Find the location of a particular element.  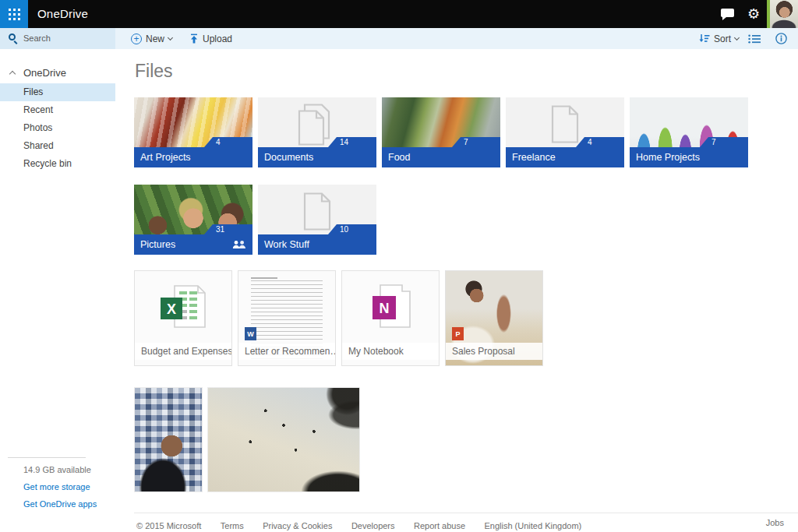

folder-tile-home-projects: 7 Home Projects is located at coordinates (689, 132).